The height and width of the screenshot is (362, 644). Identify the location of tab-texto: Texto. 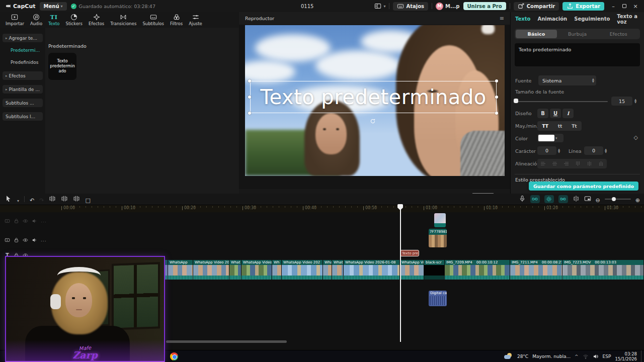
(523, 19).